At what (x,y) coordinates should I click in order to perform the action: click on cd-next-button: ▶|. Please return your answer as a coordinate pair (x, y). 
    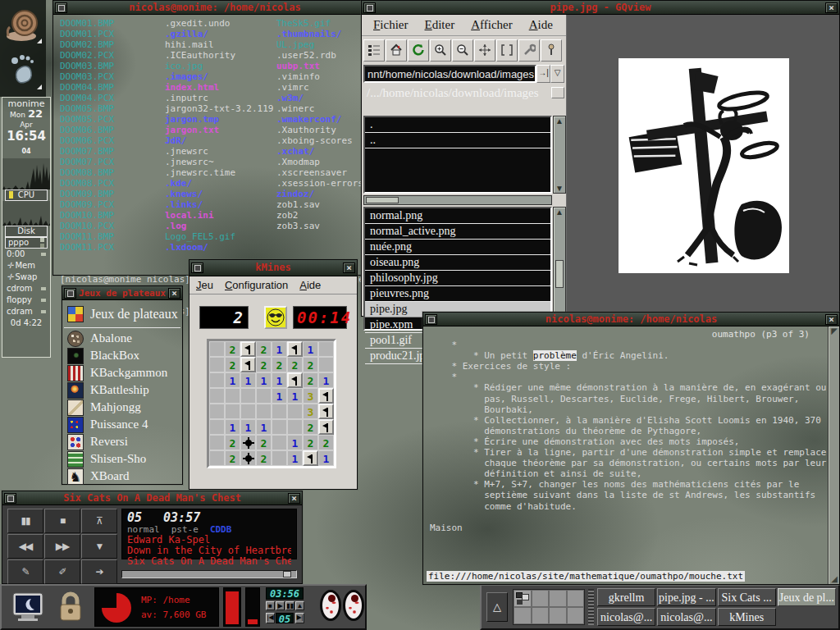
    Looking at the image, I should click on (300, 619).